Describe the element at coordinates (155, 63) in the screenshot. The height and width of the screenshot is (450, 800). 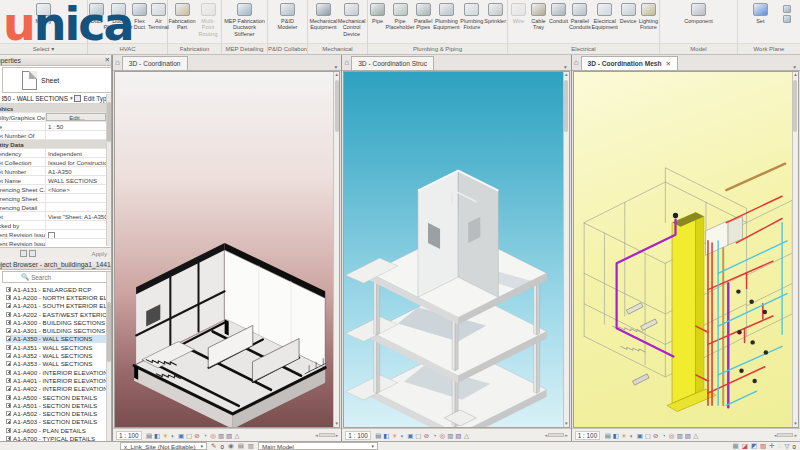
I see `tab-3d-coordination: 3D - Coordination` at that location.